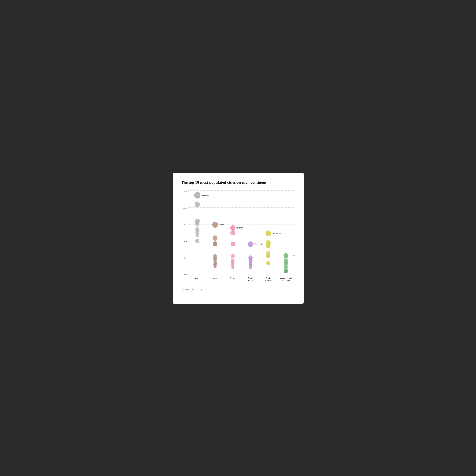 The image size is (476, 476). Describe the element at coordinates (239, 228) in the screenshot. I see `label-istanbul: Istanbul` at that location.